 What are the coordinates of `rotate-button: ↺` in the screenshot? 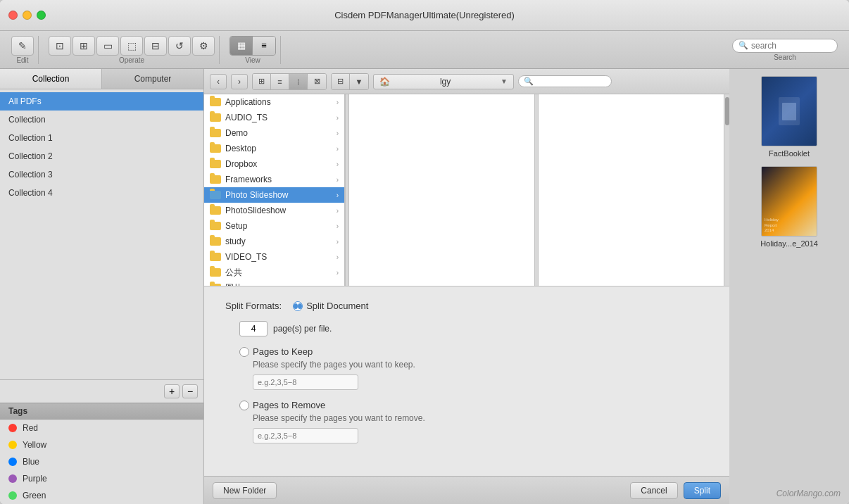 It's located at (180, 46).